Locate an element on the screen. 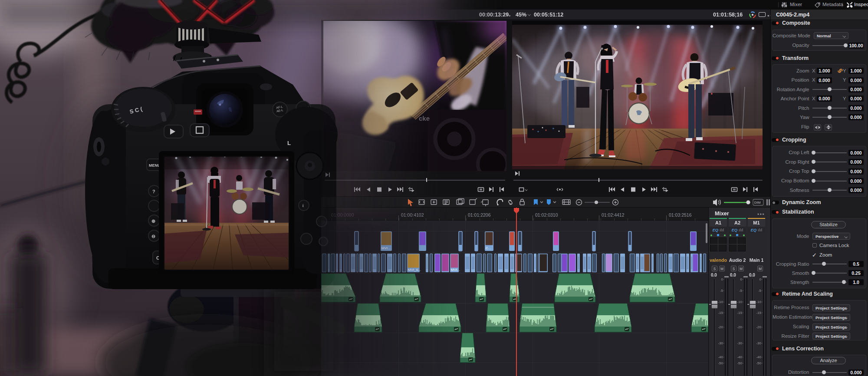  svg-text: L is located at coordinates (289, 143).